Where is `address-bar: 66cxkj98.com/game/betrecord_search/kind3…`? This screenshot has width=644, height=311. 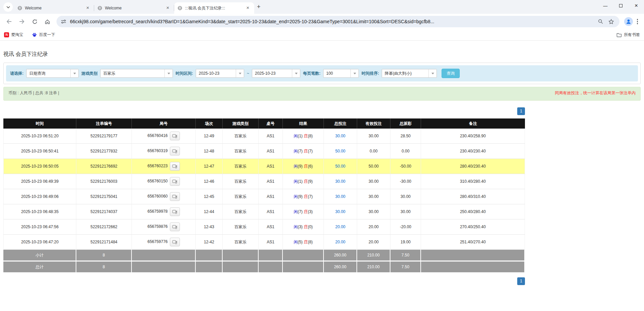 address-bar: 66cxkj98.com/game/betrecord_search/kind3… is located at coordinates (338, 22).